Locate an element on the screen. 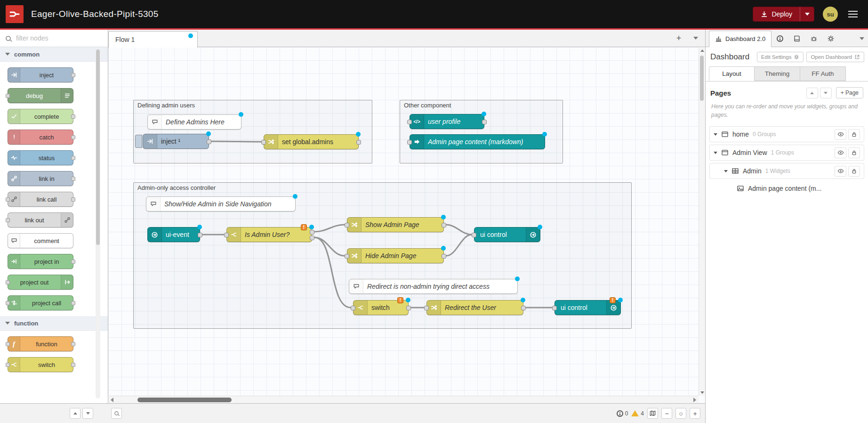 This screenshot has width=868, height=423. main-menu-button is located at coordinates (853, 14).